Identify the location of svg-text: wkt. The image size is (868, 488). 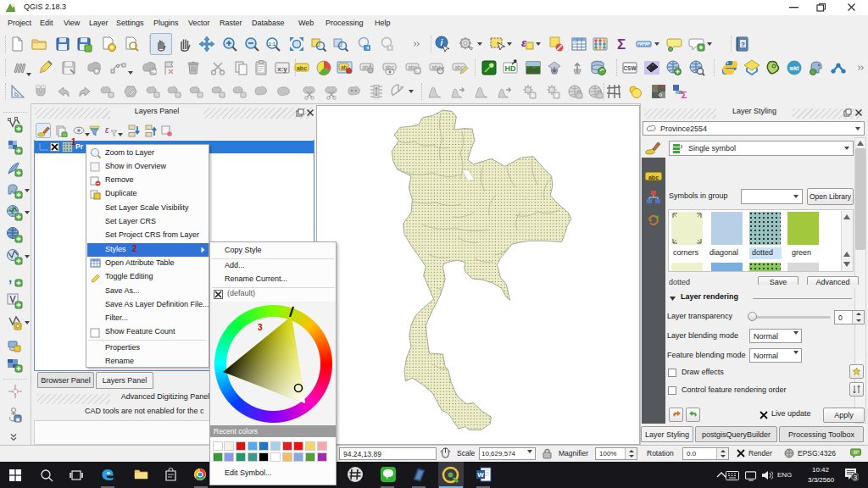
(795, 68).